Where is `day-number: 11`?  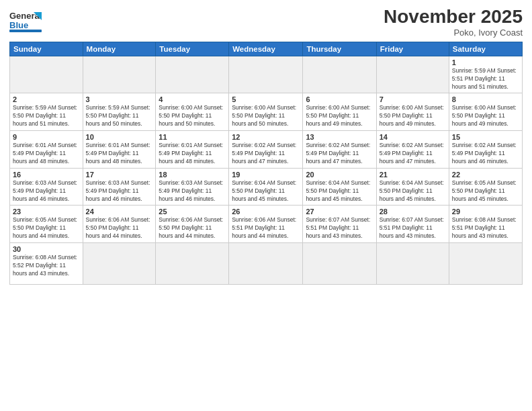
day-number: 11 is located at coordinates (192, 137).